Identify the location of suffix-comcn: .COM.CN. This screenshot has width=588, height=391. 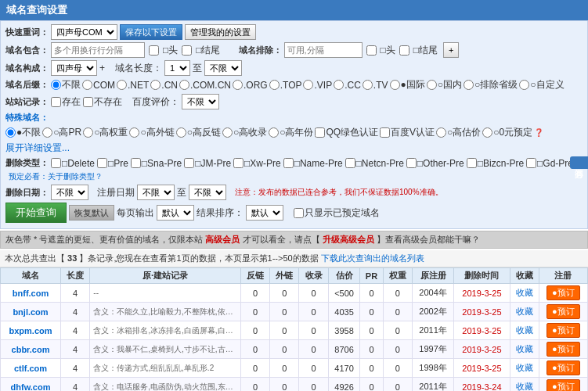
(205, 85).